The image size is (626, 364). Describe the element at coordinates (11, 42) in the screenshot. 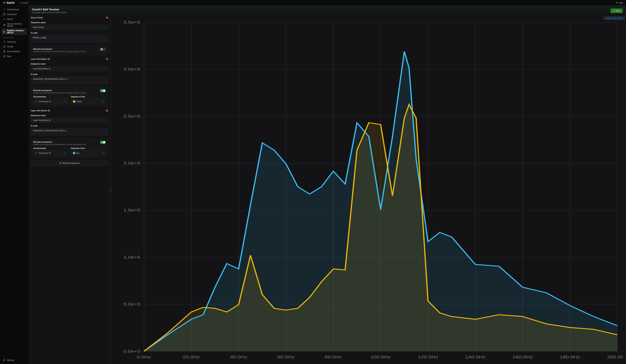

I see `sidebar-item-label: Debug Zip` at that location.